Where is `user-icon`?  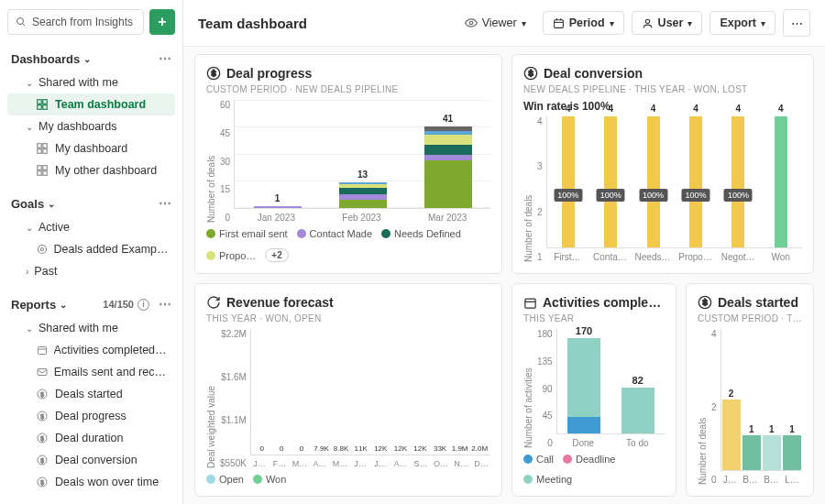 user-icon is located at coordinates (647, 24).